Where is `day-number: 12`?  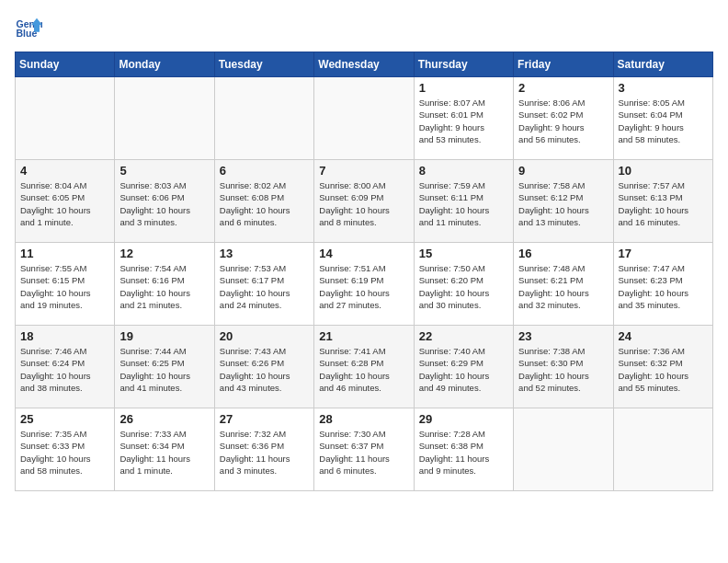 day-number: 12 is located at coordinates (164, 254).